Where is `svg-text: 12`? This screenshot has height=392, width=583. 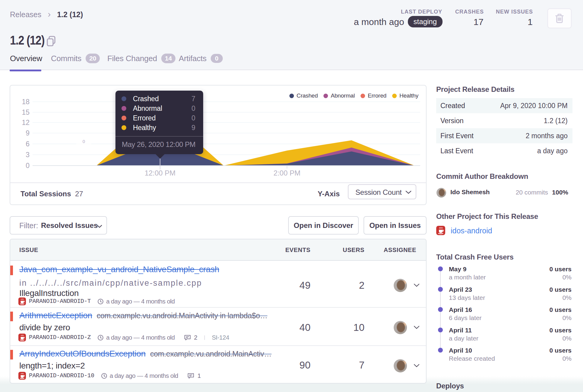 svg-text: 12 is located at coordinates (26, 123).